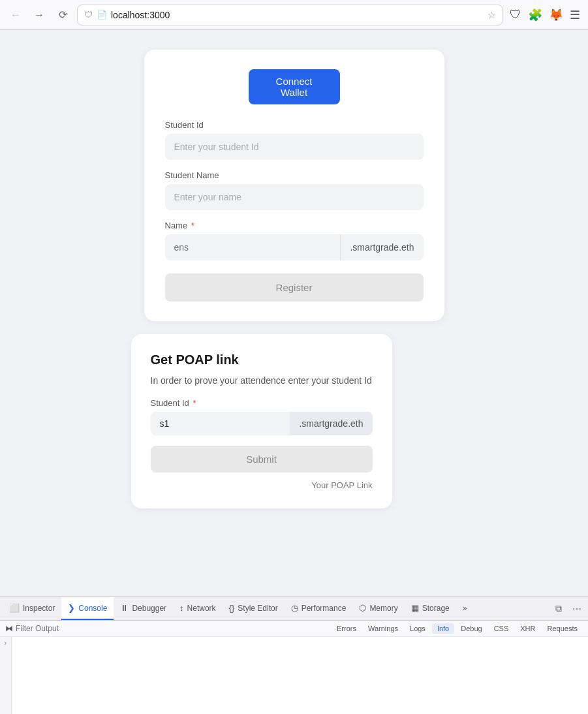 Image resolution: width=588 pixels, height=714 pixels. I want to click on style-editor-icon: {}, so click(232, 608).